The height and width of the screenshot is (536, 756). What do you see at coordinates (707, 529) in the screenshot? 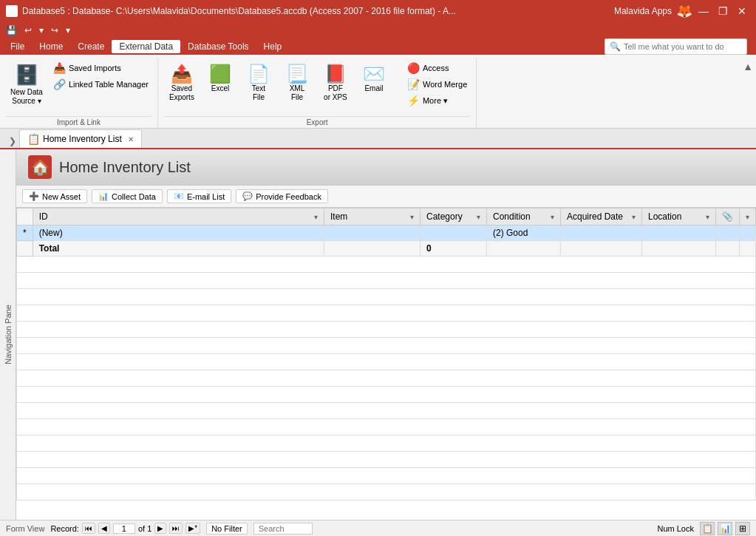
I see `view-form-button: 📋` at bounding box center [707, 529].